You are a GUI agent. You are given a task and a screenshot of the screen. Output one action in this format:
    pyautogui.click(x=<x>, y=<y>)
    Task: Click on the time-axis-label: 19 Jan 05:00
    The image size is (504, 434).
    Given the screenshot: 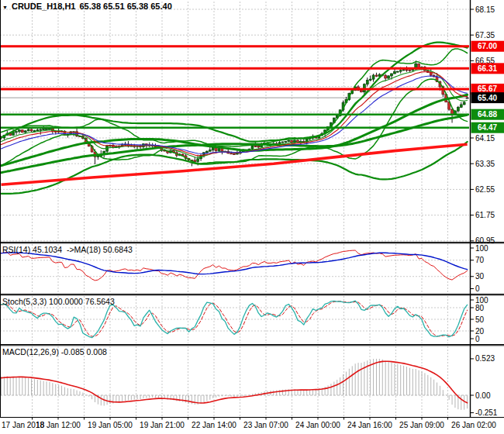 What is the action you would take?
    pyautogui.click(x=110, y=425)
    